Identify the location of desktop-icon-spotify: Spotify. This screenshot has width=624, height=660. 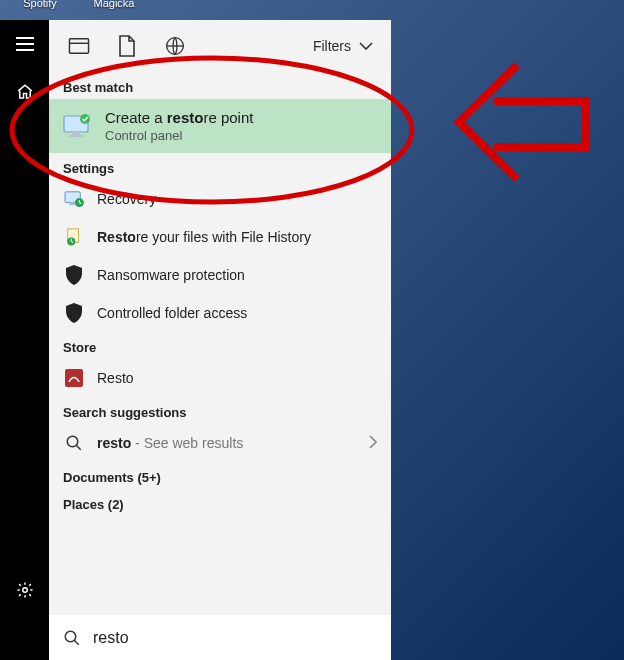
(40, 4).